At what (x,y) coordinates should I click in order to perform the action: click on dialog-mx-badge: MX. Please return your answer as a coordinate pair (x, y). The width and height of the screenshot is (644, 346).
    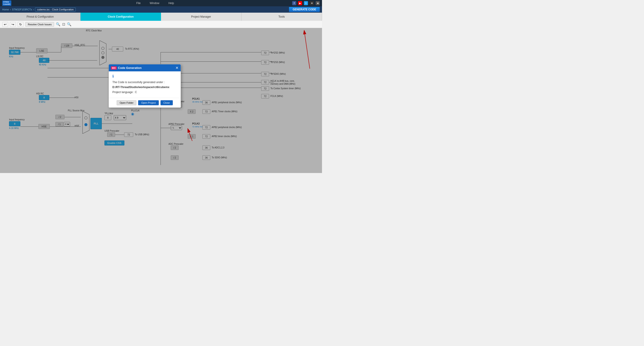
    Looking at the image, I should click on (114, 68).